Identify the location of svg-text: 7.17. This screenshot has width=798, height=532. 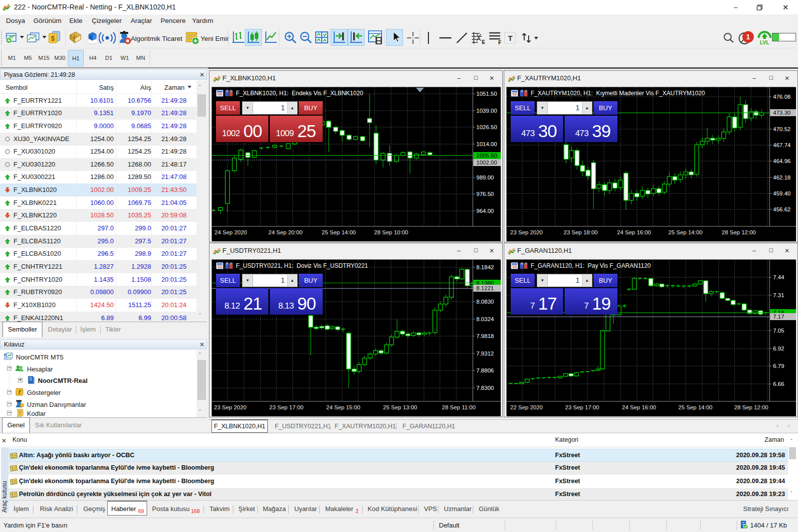
(779, 317).